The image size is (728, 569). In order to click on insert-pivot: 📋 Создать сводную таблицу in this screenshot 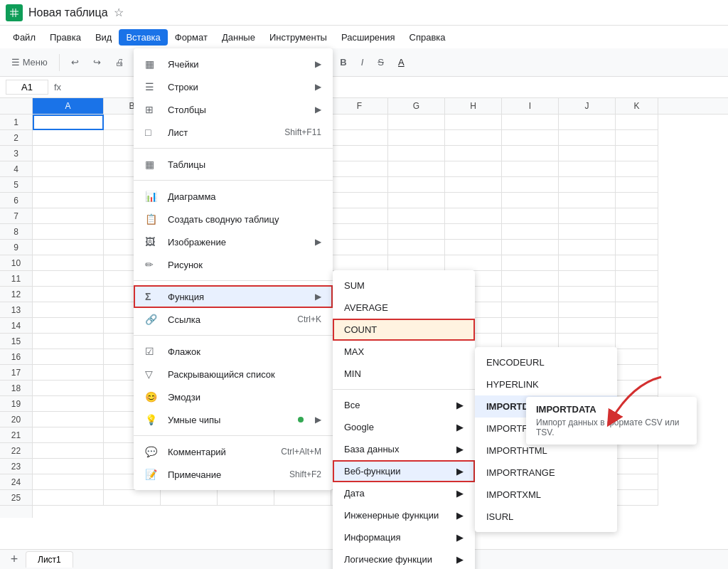, I will do `click(233, 219)`.